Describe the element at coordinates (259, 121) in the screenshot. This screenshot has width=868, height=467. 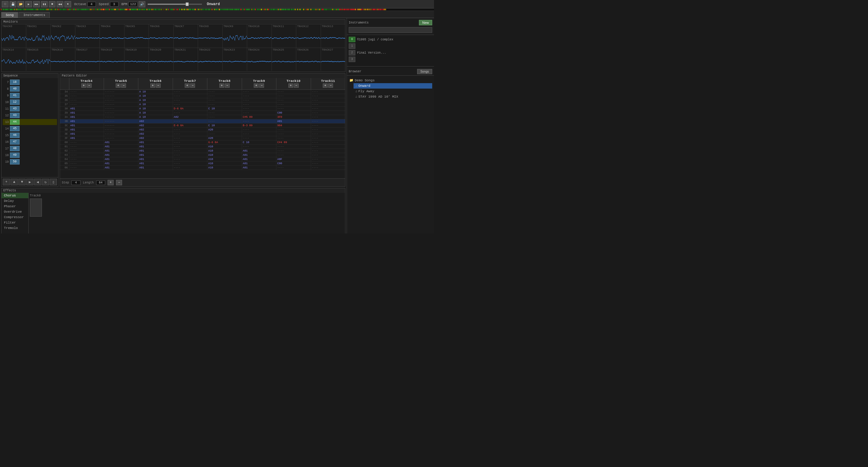
I see `cell-7-5: ----` at that location.